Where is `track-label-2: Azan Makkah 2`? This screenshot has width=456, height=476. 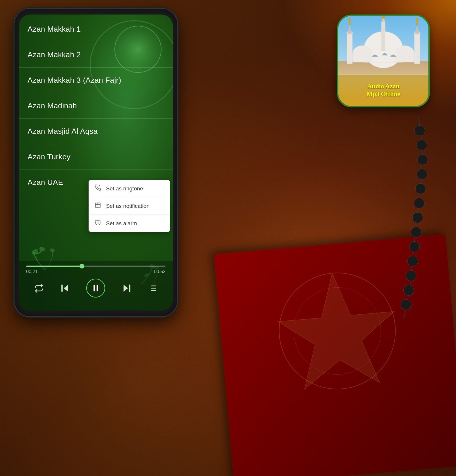 track-label-2: Azan Makkah 2 is located at coordinates (54, 55).